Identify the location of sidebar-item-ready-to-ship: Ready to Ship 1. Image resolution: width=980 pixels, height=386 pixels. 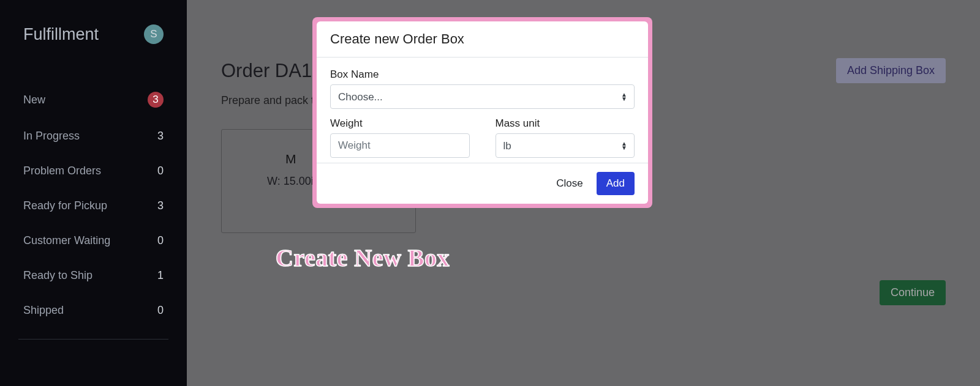
(93, 275).